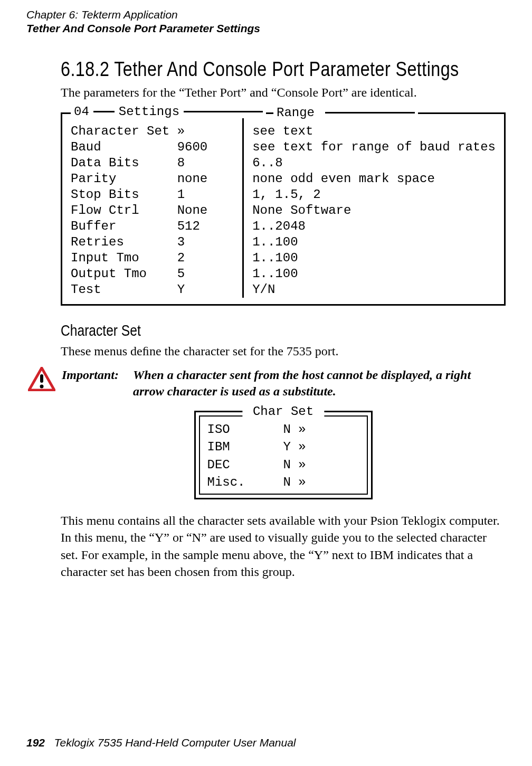 The height and width of the screenshot is (766, 532). Describe the element at coordinates (97, 375) in the screenshot. I see `important-label: Important:` at that location.